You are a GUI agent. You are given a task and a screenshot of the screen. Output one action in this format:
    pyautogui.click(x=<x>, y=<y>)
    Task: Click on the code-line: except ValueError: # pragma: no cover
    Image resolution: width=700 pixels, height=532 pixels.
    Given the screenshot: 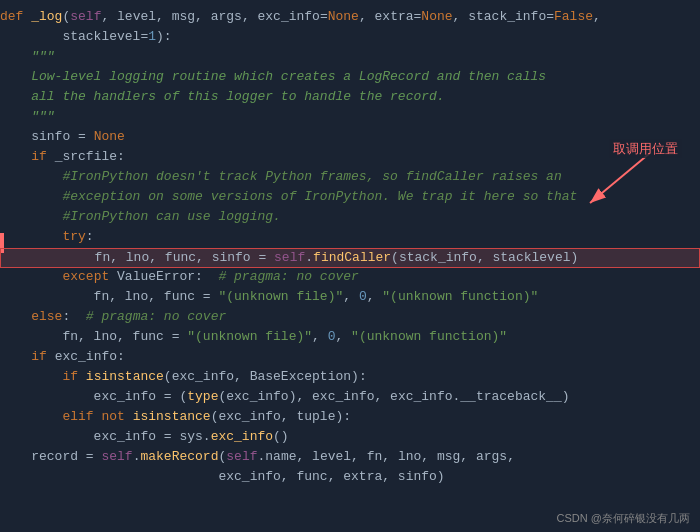 What is the action you would take?
    pyautogui.click(x=350, y=278)
    